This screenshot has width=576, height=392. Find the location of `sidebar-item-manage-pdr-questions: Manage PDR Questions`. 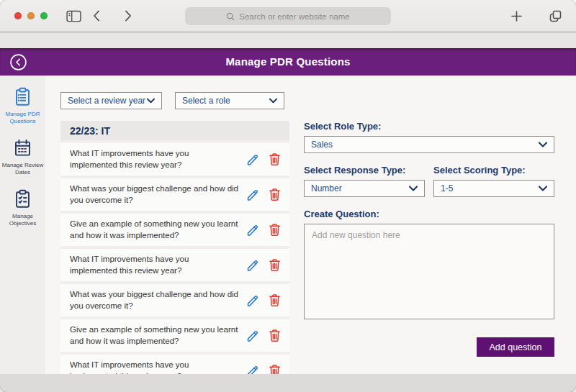

sidebar-item-manage-pdr-questions: Manage PDR Questions is located at coordinates (23, 106).